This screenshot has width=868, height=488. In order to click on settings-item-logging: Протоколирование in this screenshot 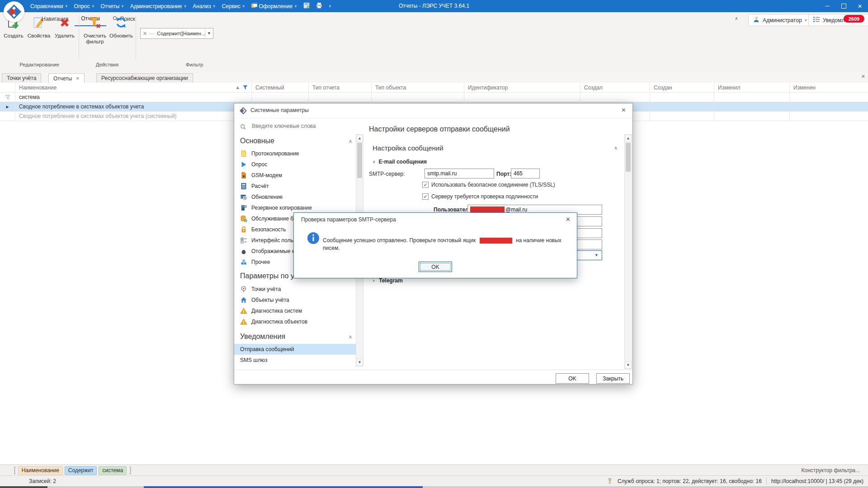, I will do `click(295, 154)`.